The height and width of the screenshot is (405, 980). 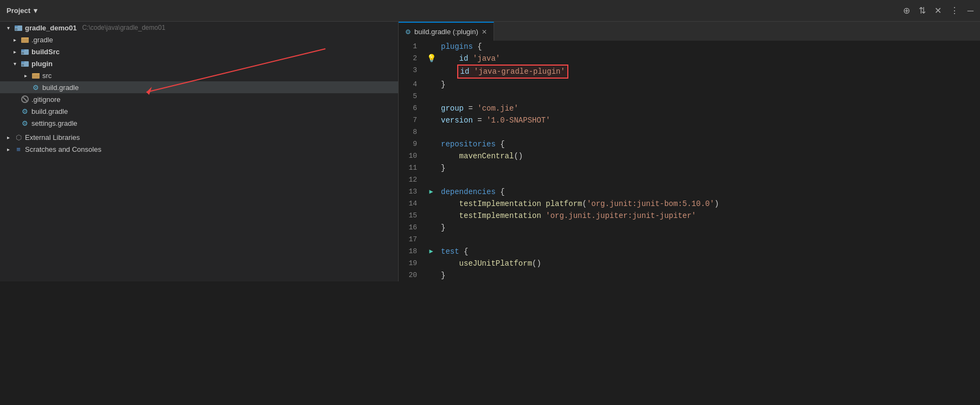 What do you see at coordinates (8, 28) in the screenshot?
I see `arrow-root` at bounding box center [8, 28].